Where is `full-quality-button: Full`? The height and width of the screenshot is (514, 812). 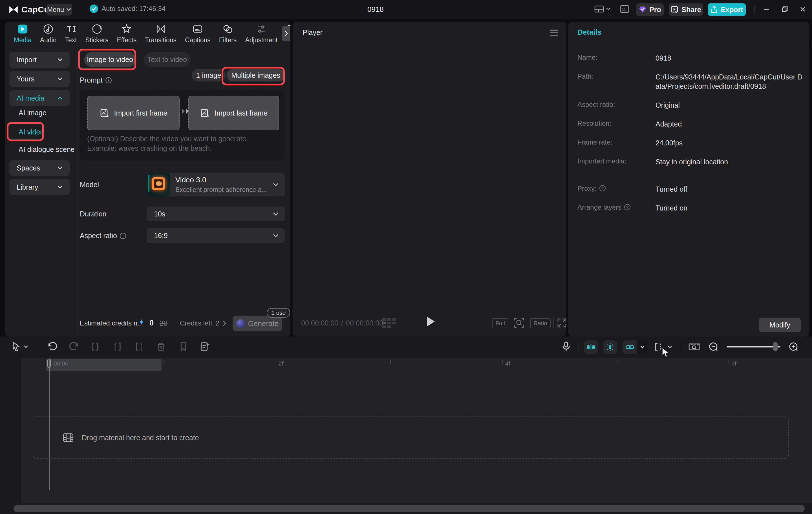 full-quality-button: Full is located at coordinates (500, 323).